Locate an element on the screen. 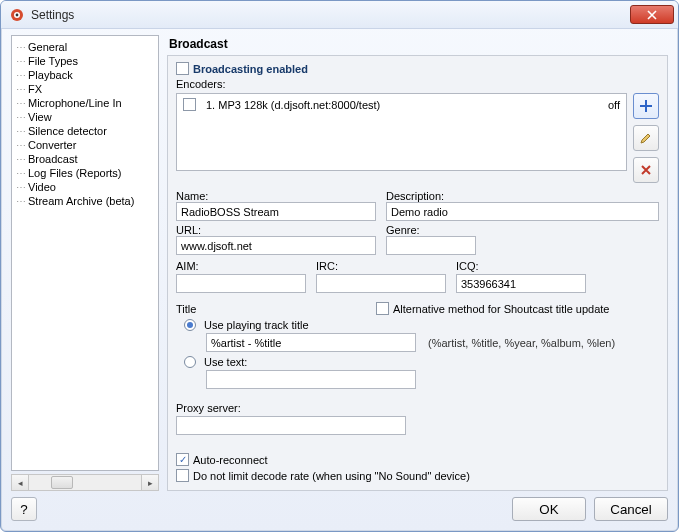  proxy-input is located at coordinates (291, 426).